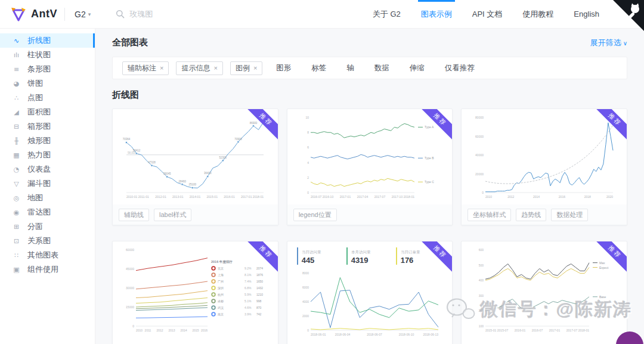 The width and height of the screenshot is (644, 344). Describe the element at coordinates (386, 14) in the screenshot. I see `nav-item: 关于 G2` at that location.